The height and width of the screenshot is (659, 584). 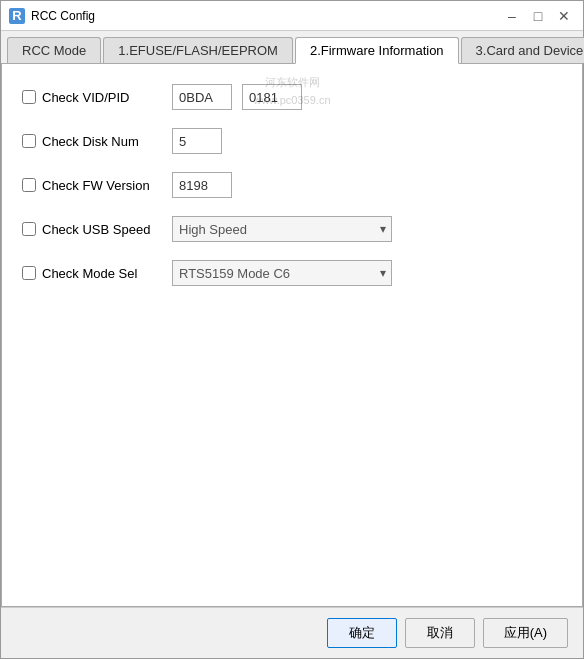 What do you see at coordinates (538, 16) in the screenshot?
I see `maximize-button: □` at bounding box center [538, 16].